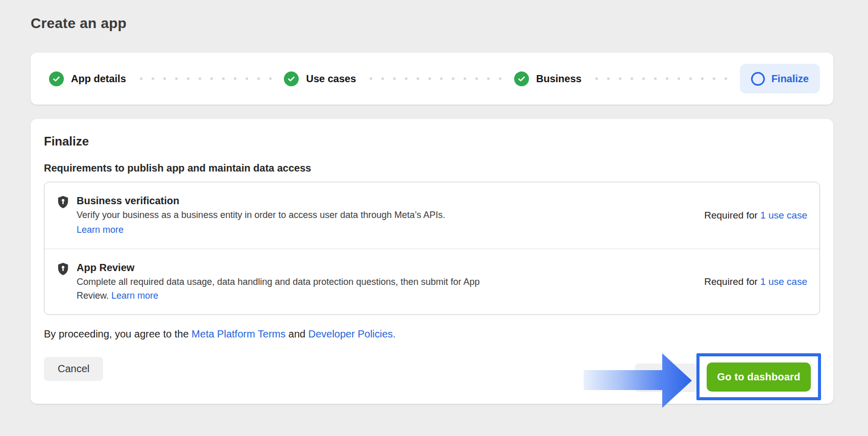 The height and width of the screenshot is (436, 868). What do you see at coordinates (238, 334) in the screenshot?
I see `meta-platform-terms-link: Meta Platform Terms` at bounding box center [238, 334].